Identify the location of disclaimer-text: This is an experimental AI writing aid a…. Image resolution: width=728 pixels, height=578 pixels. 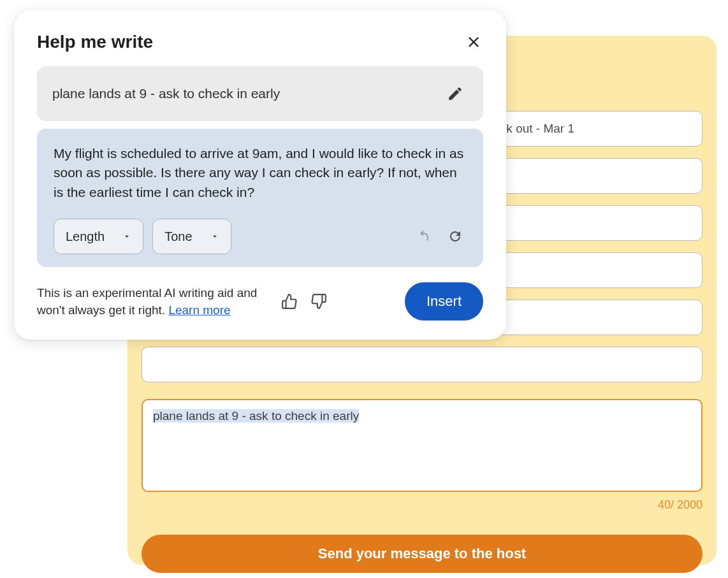
(152, 302).